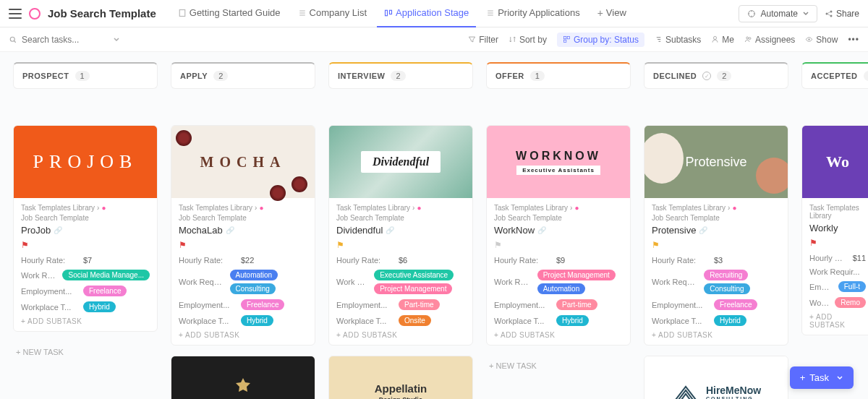 The image size is (868, 399). What do you see at coordinates (85, 75) in the screenshot?
I see `column-header: PROSPECT 1` at bounding box center [85, 75].